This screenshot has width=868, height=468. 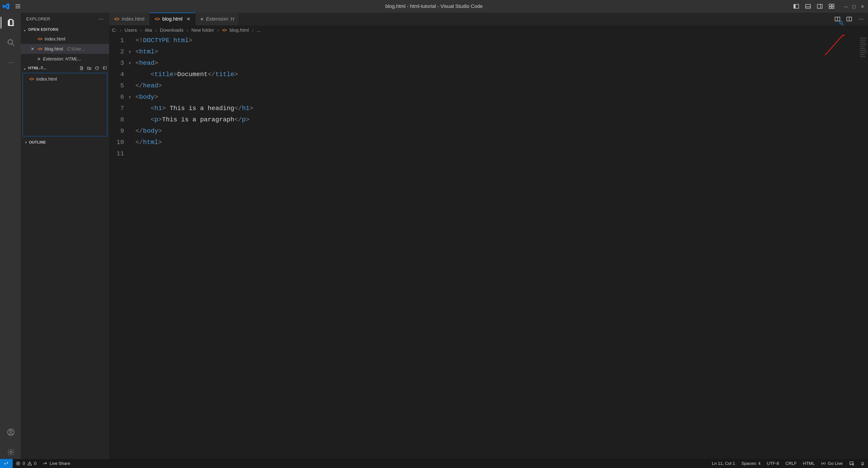 What do you see at coordinates (101, 19) in the screenshot?
I see `explorer-more-icon: ⋯` at bounding box center [101, 19].